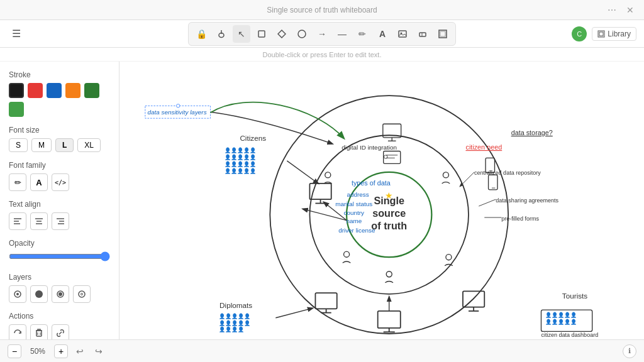 The width and height of the screenshot is (644, 362). Describe the element at coordinates (262, 34) in the screenshot. I see `rectangle-tool` at that location.